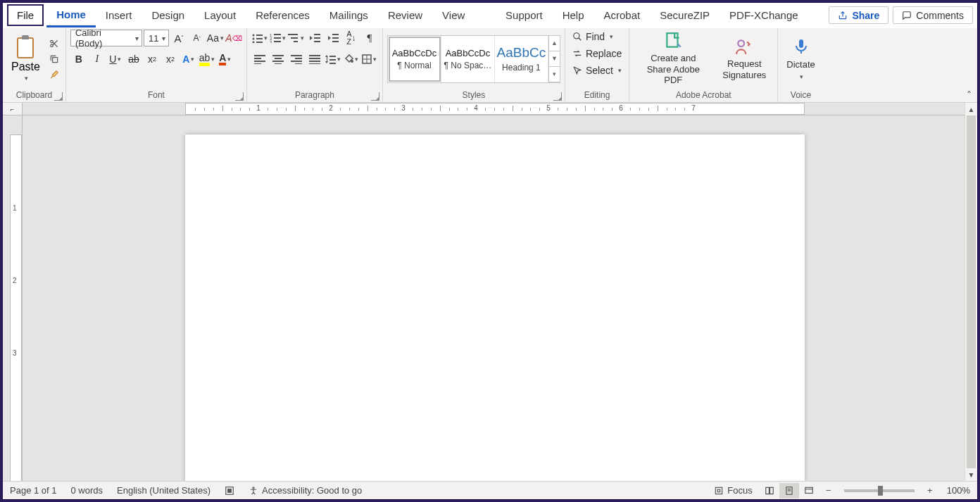 The image size is (980, 502). I want to click on clear-formatting-button: A⌫, so click(234, 38).